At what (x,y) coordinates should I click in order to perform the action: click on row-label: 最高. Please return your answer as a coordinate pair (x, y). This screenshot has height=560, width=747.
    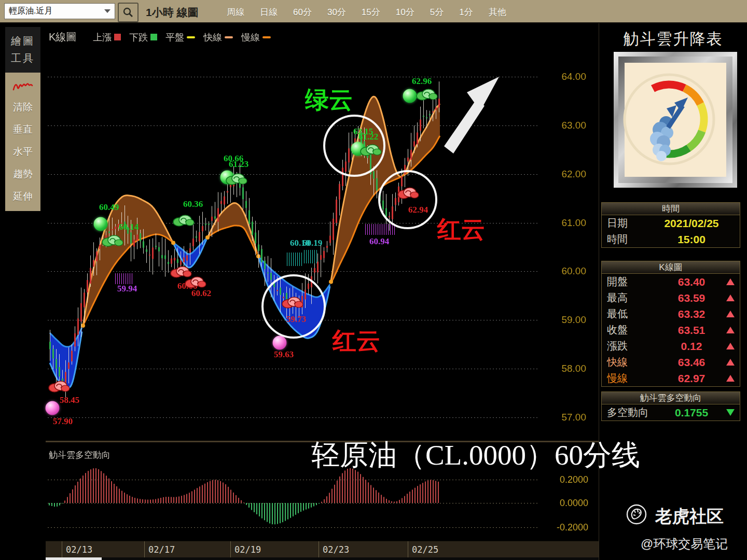
    Looking at the image, I should click on (633, 298).